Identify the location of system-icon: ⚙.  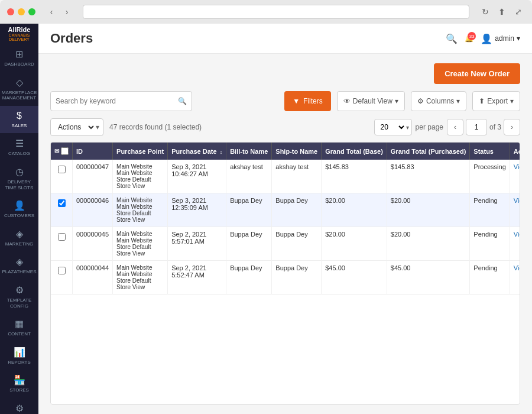
(20, 408).